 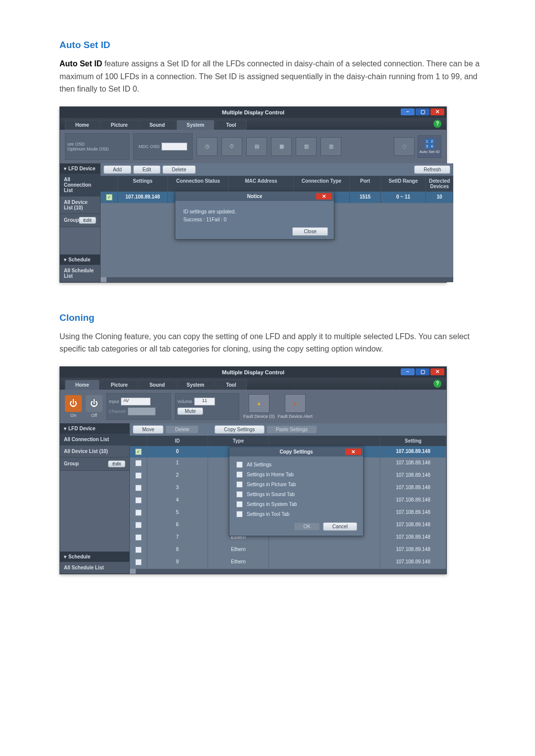 I want to click on cell-id: 1, so click(x=177, y=463).